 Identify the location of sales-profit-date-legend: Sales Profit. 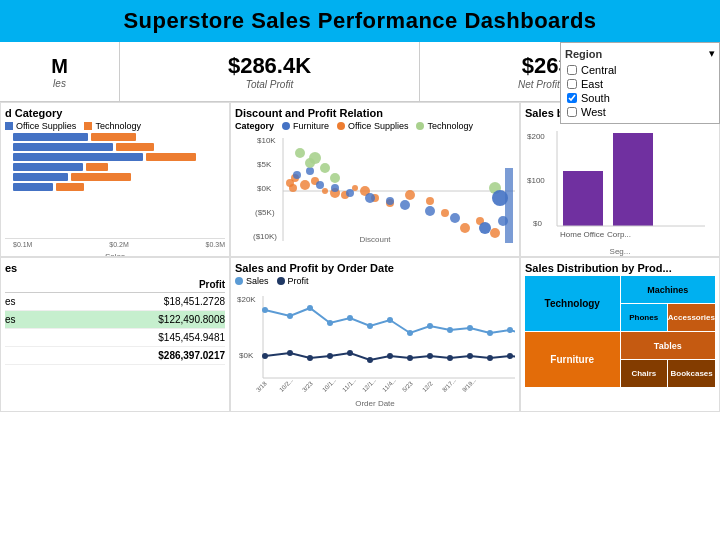
(375, 281).